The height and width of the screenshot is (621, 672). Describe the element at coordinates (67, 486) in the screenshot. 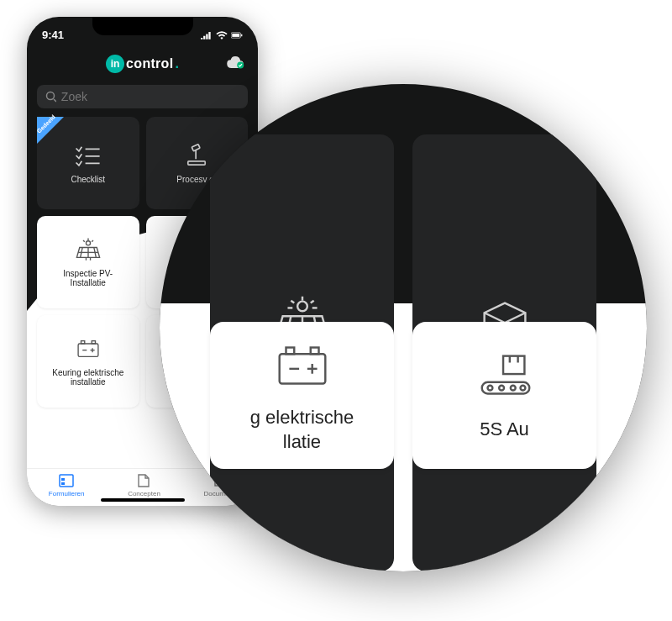

I see `tab-formulieren: Formulieren` at that location.